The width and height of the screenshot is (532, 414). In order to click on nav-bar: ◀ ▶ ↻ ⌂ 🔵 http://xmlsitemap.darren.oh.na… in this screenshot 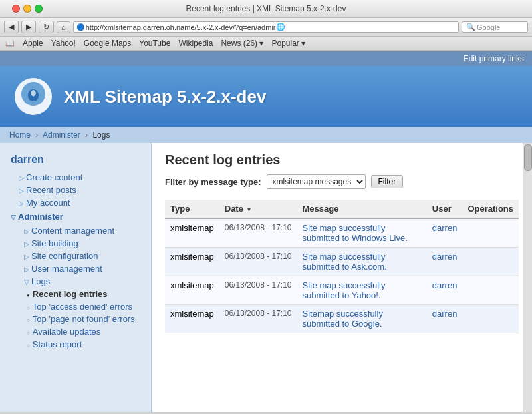, I will do `click(266, 27)`.